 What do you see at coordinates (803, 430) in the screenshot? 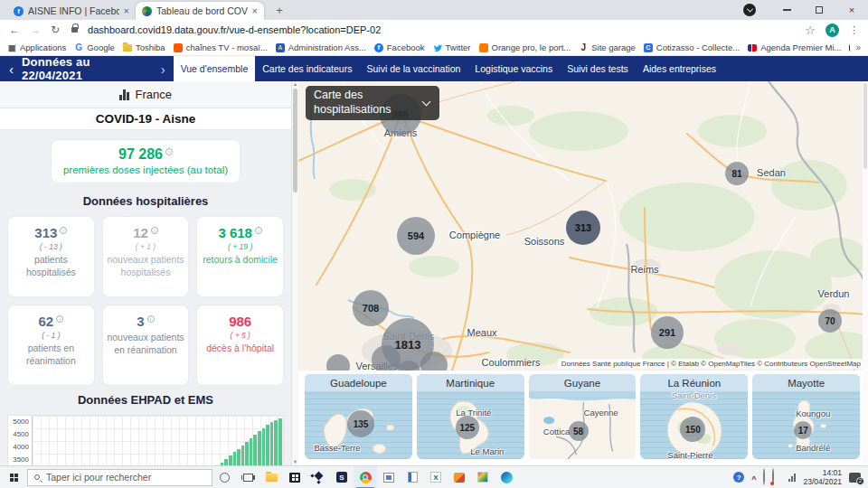
I see `inset-bubble-17: 17` at bounding box center [803, 430].